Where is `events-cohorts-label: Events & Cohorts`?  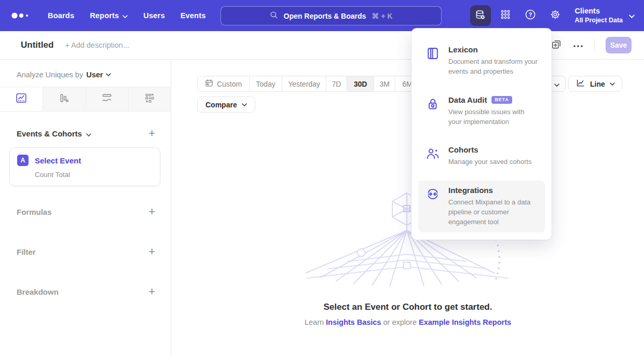 events-cohorts-label: Events & Cohorts is located at coordinates (49, 134).